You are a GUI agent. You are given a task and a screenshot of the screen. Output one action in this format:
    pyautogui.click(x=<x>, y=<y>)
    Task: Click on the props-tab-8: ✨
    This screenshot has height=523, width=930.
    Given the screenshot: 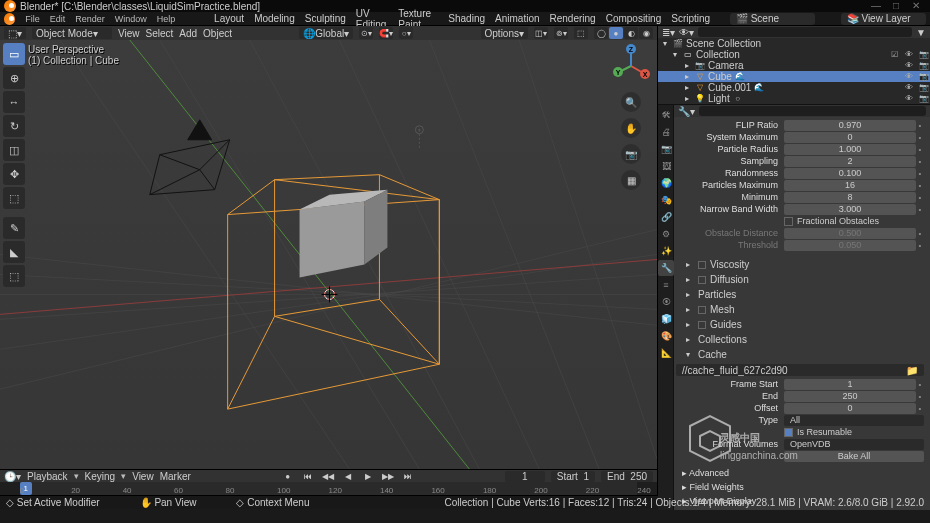 What is the action you would take?
    pyautogui.click(x=666, y=251)
    